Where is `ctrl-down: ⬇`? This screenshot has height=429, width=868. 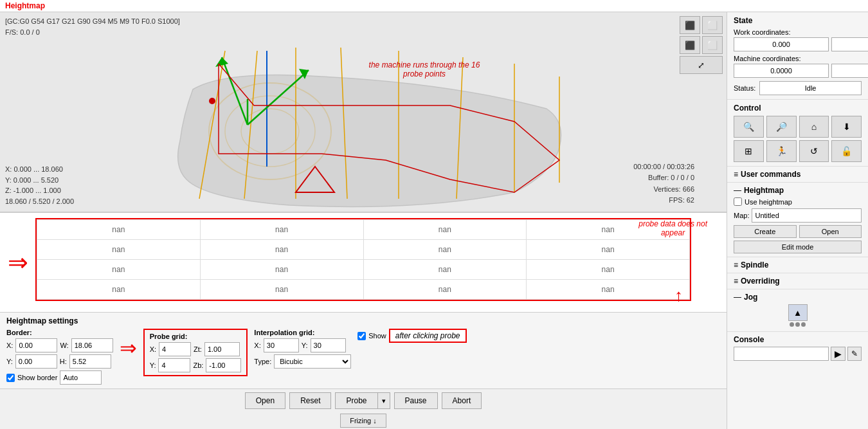
ctrl-down: ⬇ is located at coordinates (846, 127).